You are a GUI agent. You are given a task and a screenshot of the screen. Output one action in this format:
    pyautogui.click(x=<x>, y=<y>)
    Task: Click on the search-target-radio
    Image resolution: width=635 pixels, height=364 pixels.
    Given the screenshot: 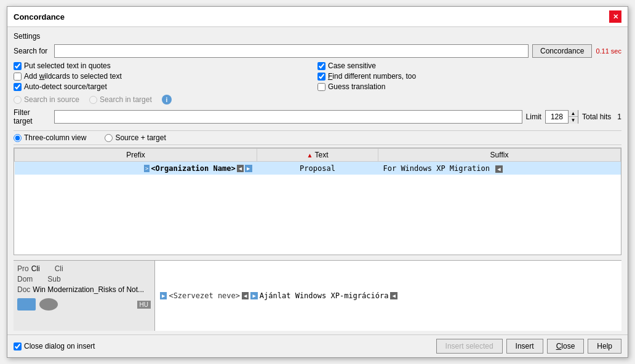 What is the action you would take?
    pyautogui.click(x=94, y=100)
    